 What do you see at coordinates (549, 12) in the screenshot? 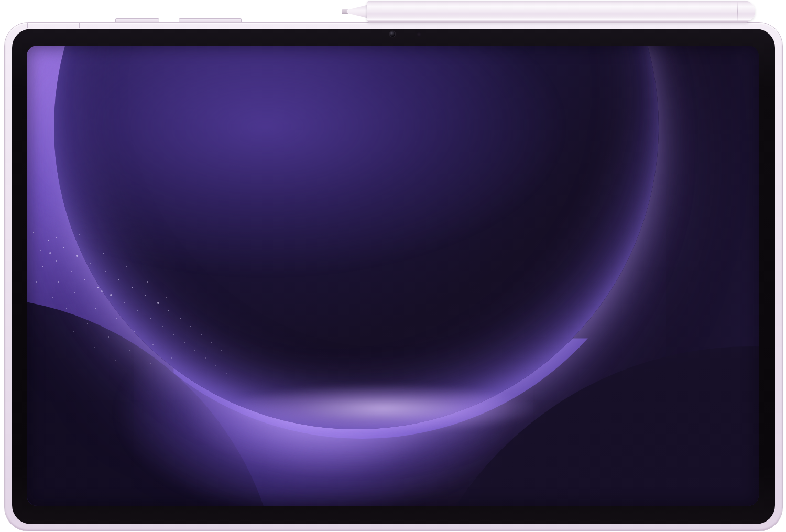
I see `s-pen` at bounding box center [549, 12].